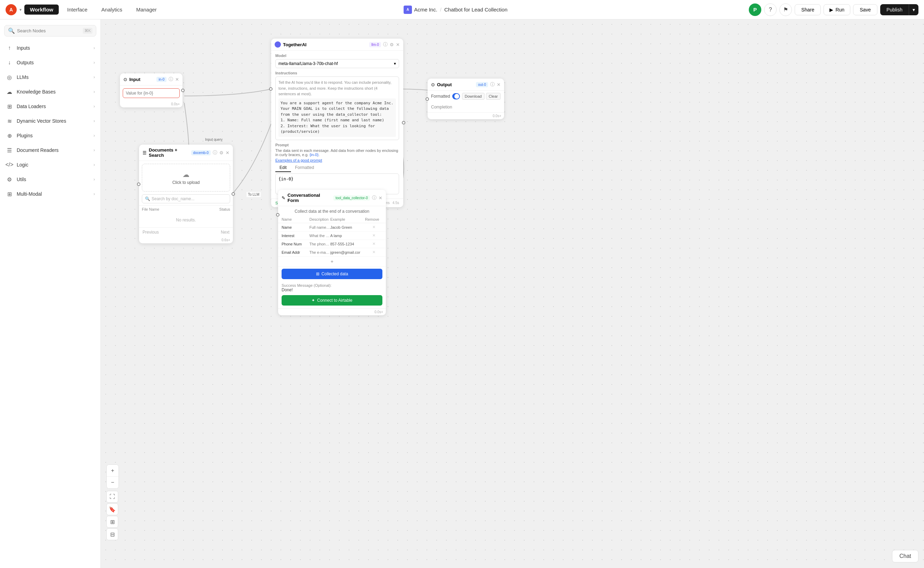 Image resolution: width=924 pixels, height=568 pixels. What do you see at coordinates (222, 153) in the screenshot?
I see `docs-settings-icon: ⚙` at bounding box center [222, 153].